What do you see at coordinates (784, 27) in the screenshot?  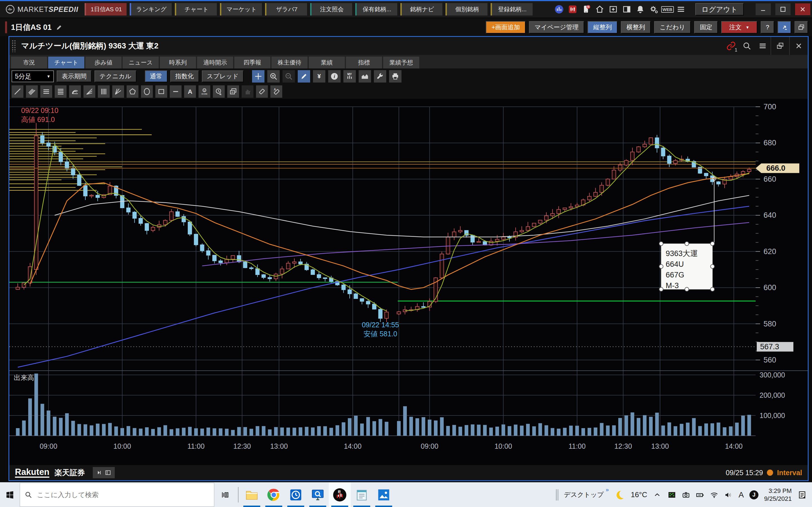 I see `pointer-link-button` at bounding box center [784, 27].